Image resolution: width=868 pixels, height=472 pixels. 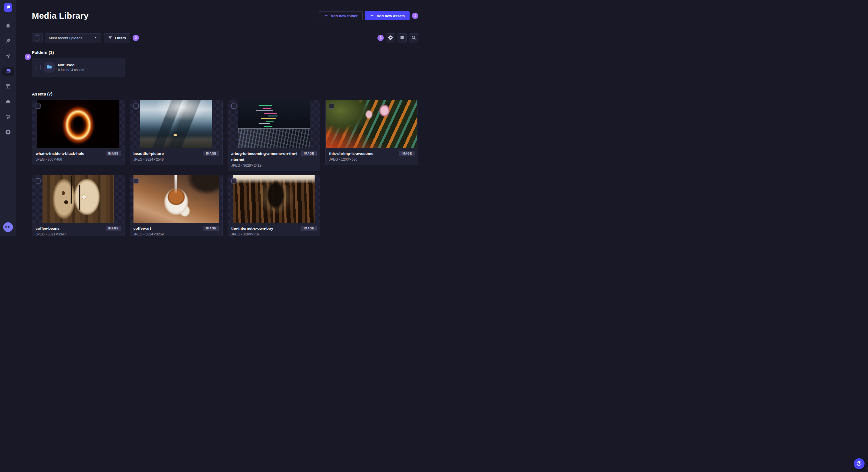 What do you see at coordinates (274, 160) in the screenshot?
I see `asset-card-footer: a-bug-is-becoming-a-meme-on-the-internet…` at bounding box center [274, 160].